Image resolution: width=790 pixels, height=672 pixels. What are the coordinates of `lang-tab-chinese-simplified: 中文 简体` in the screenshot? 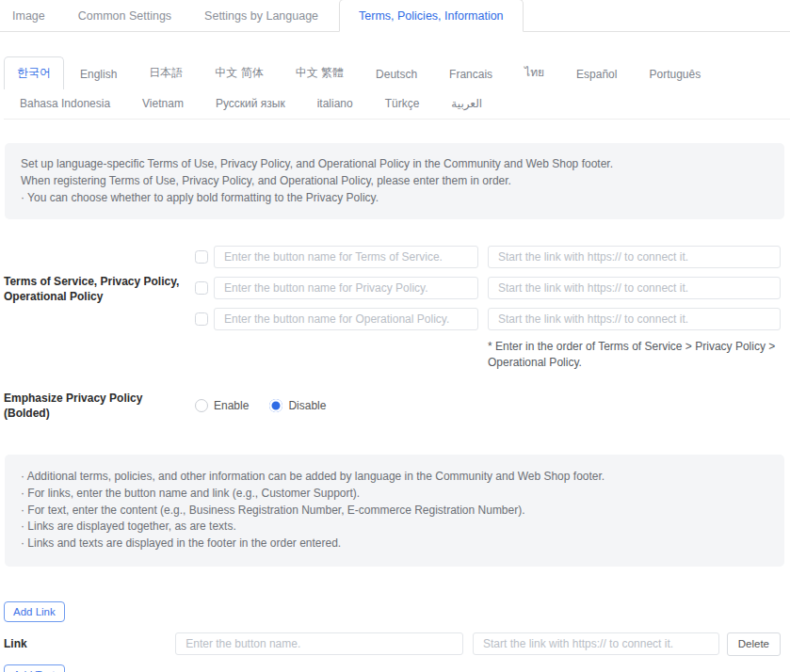 It's located at (239, 73).